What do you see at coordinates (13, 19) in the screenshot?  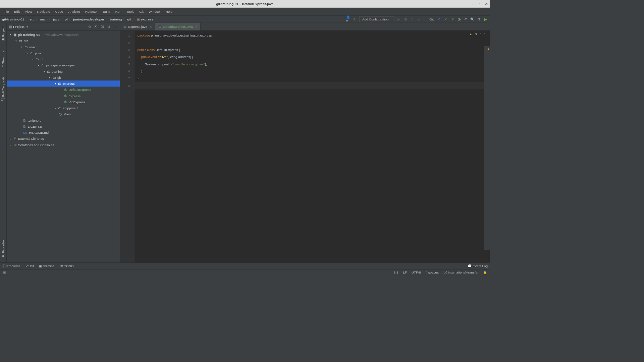 I see `crumb-project: git-training-01` at bounding box center [13, 19].